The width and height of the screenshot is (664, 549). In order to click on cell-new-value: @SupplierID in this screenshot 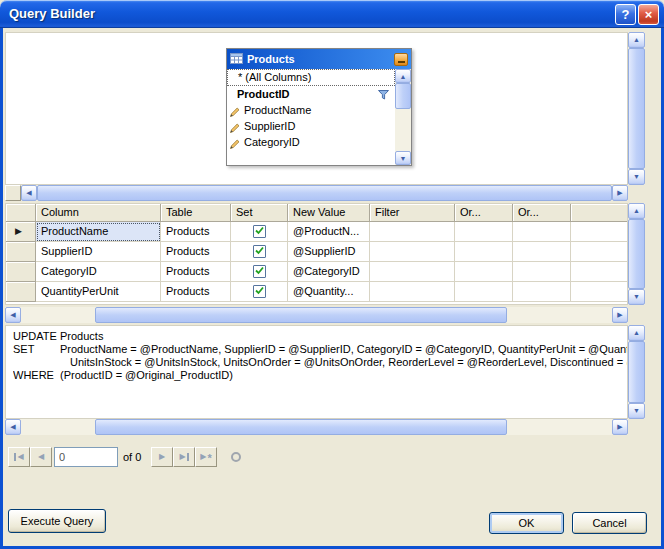, I will do `click(329, 252)`.